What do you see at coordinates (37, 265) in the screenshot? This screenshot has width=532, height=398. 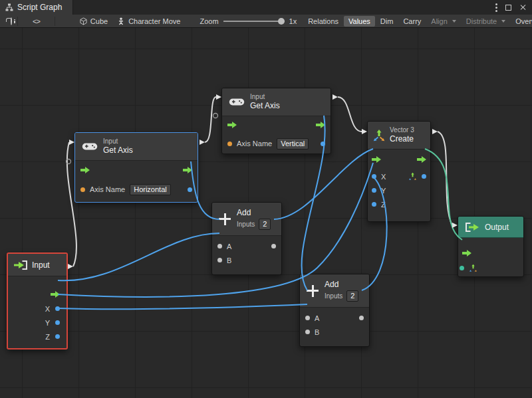 I see `node-header: Input` at bounding box center [37, 265].